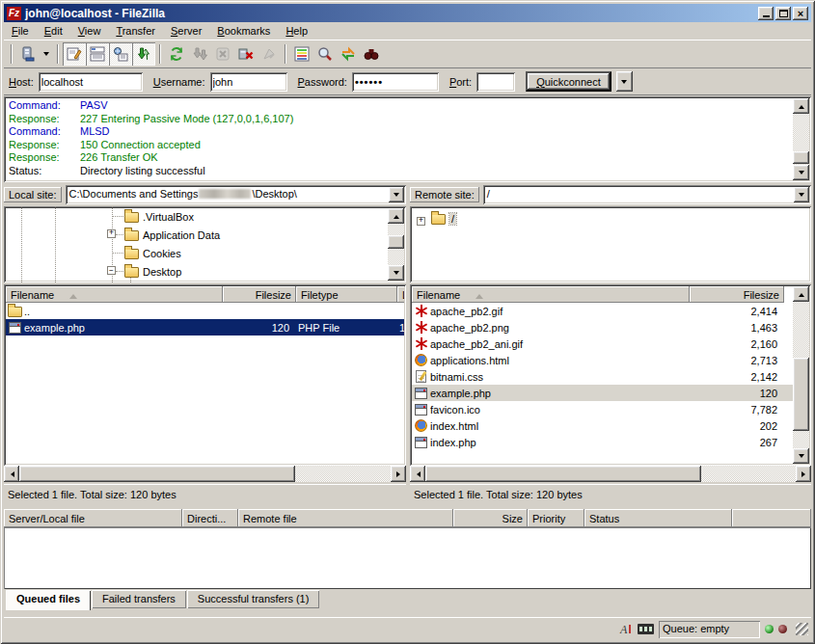 The height and width of the screenshot is (644, 815). Describe the element at coordinates (97, 54) in the screenshot. I see `toggle-local-tree-button` at that location.